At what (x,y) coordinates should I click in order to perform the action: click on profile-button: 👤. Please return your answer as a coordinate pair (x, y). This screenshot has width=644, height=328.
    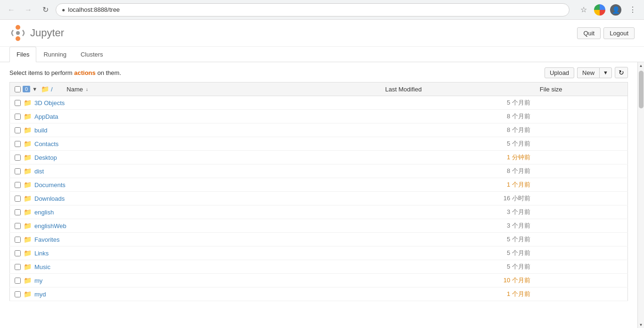
    Looking at the image, I should click on (616, 10).